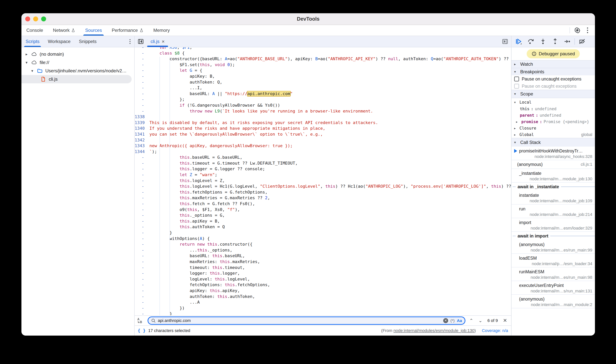  What do you see at coordinates (323, 239) in the screenshot?
I see `code-line: - withOptions(A) {` at bounding box center [323, 239].